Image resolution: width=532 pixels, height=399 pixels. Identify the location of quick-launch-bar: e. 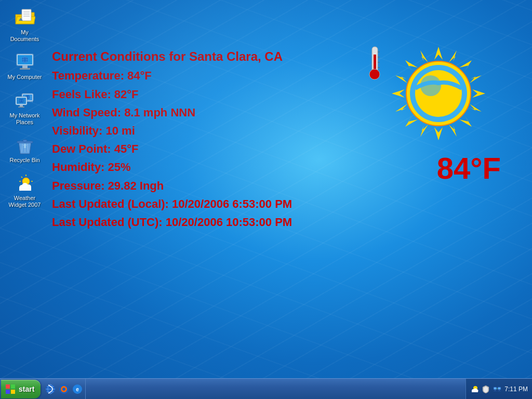
(64, 389).